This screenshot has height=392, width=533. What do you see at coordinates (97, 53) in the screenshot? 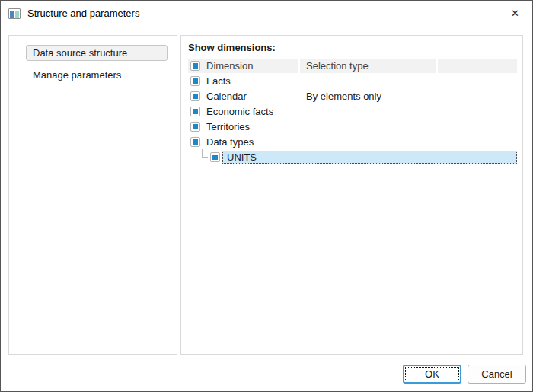
I see `sidebar-item-data-source-structure: Data source structure` at bounding box center [97, 53].